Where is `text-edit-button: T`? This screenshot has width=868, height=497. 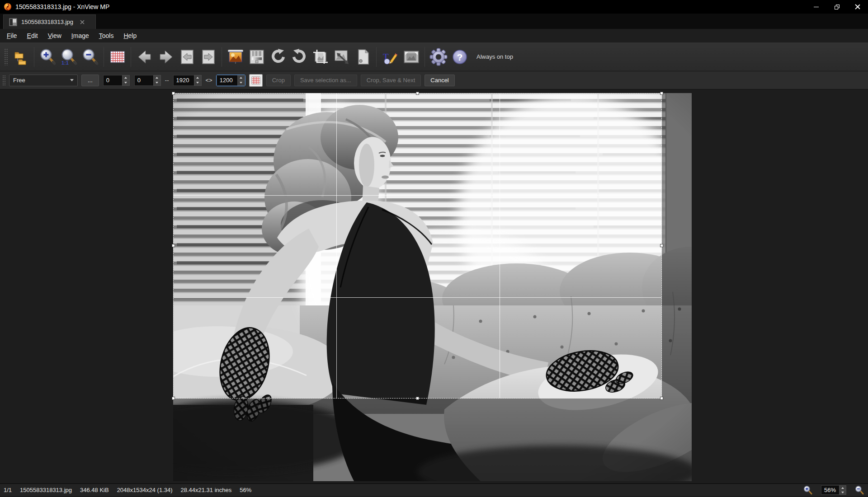
text-edit-button: T is located at coordinates (390, 57).